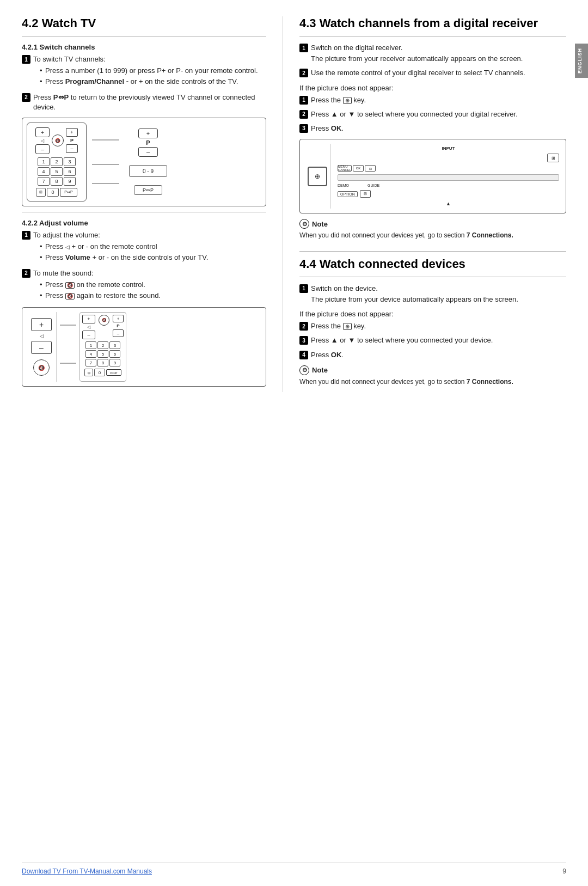 Image resolution: width=588 pixels, height=886 pixels. What do you see at coordinates (89, 372) in the screenshot?
I see `snum-tv: ⊞` at bounding box center [89, 372].